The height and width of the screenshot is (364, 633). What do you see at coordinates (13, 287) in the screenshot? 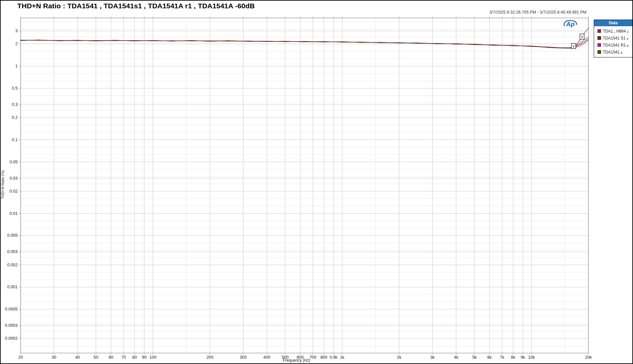
I see `y-tick-label: 0.001` at bounding box center [13, 287].